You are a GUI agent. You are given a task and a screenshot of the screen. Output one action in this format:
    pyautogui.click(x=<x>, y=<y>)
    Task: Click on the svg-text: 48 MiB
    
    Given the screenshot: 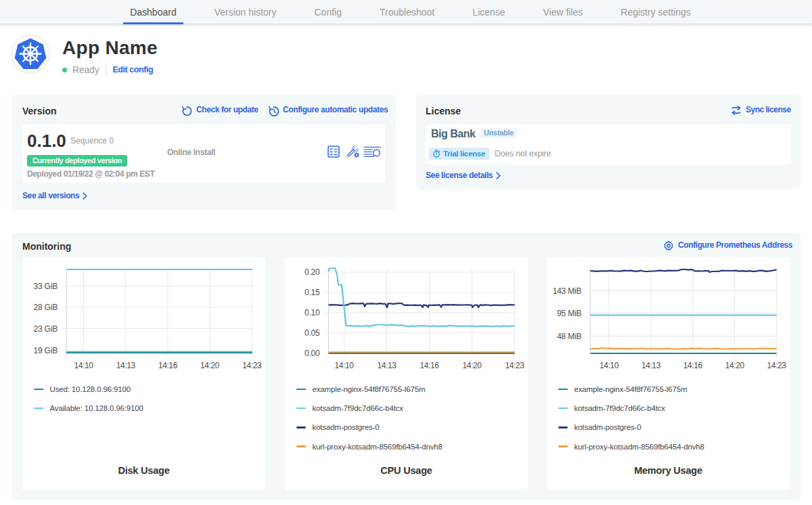 What is the action you would take?
    pyautogui.click(x=569, y=336)
    